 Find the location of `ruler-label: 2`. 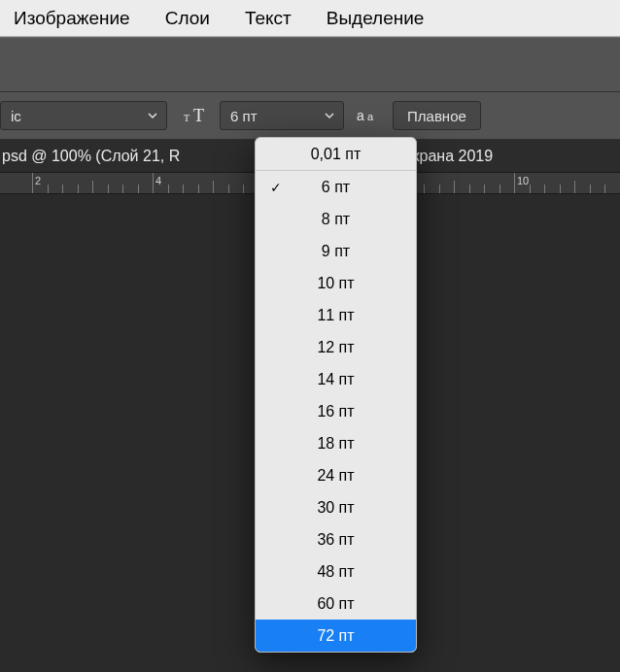

ruler-label: 2 is located at coordinates (38, 181).